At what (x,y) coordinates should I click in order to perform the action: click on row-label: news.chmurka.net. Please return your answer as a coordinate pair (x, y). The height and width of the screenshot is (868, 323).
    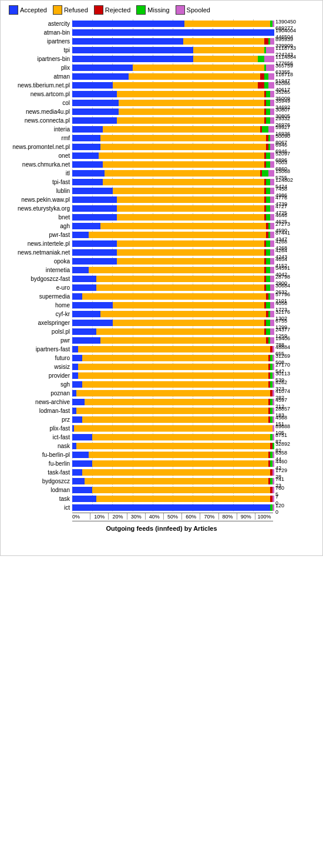
    Looking at the image, I should click on (38, 164).